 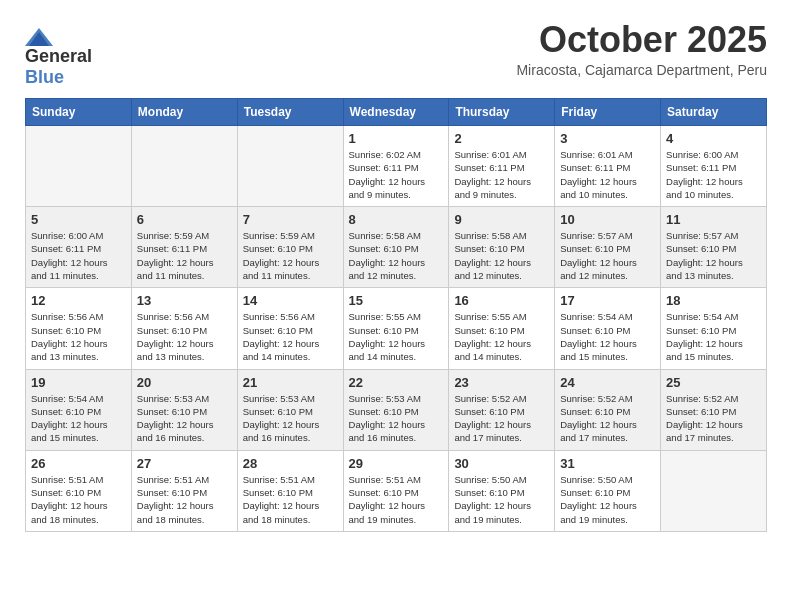 What do you see at coordinates (396, 166) in the screenshot?
I see `calendar-cell: 1Sunrise: 6:02 AMSunset: 6:11 PMDaylight…` at bounding box center [396, 166].